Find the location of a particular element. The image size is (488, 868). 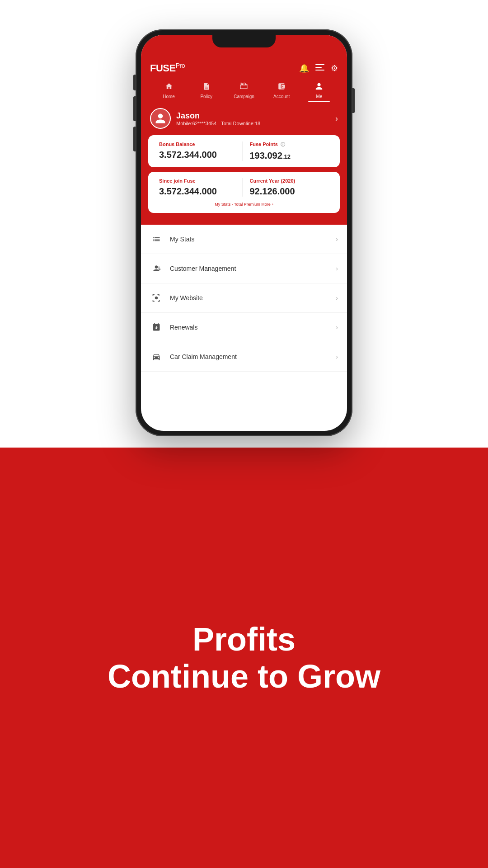

bonus-balance-label: Bonus Balance is located at coordinates (199, 144).